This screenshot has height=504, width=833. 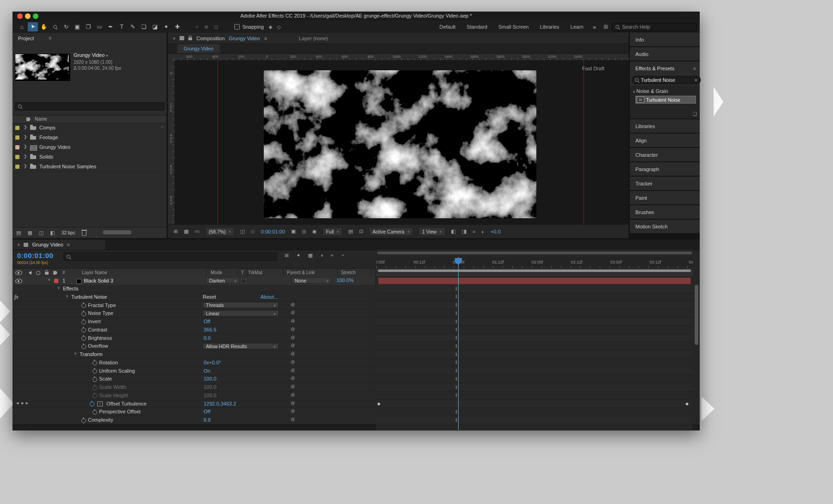 I want to click on timeline-row-turbulent-noise: fx∨Turbulent NoiseResetAbout..., so click(x=193, y=297).